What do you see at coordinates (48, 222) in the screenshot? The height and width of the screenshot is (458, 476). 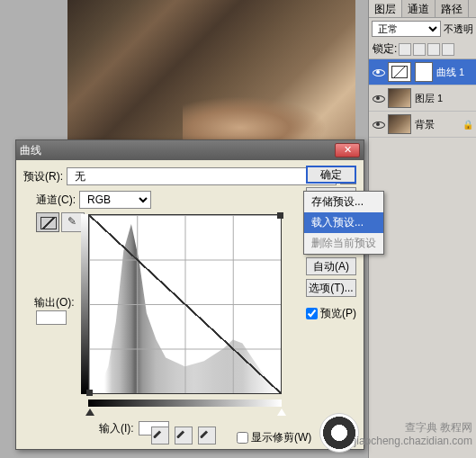 I see `curve-tool-button` at bounding box center [48, 222].